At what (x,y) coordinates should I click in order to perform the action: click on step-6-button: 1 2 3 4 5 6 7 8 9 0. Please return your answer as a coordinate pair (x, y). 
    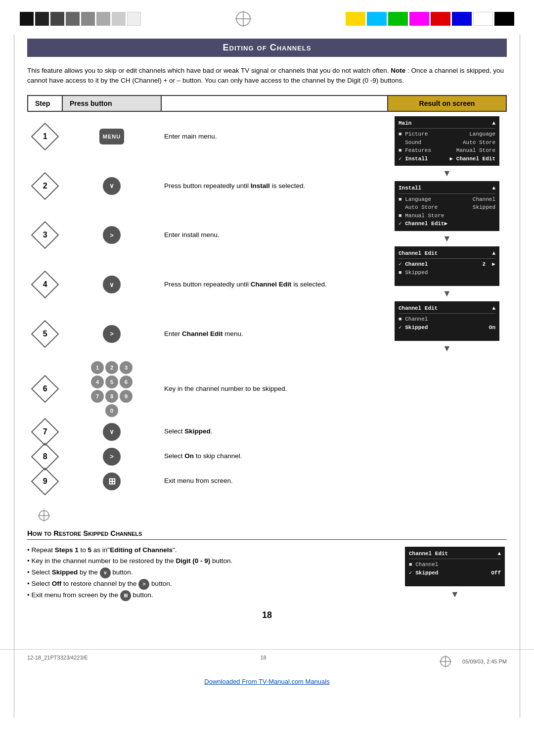
    Looking at the image, I should click on (112, 389).